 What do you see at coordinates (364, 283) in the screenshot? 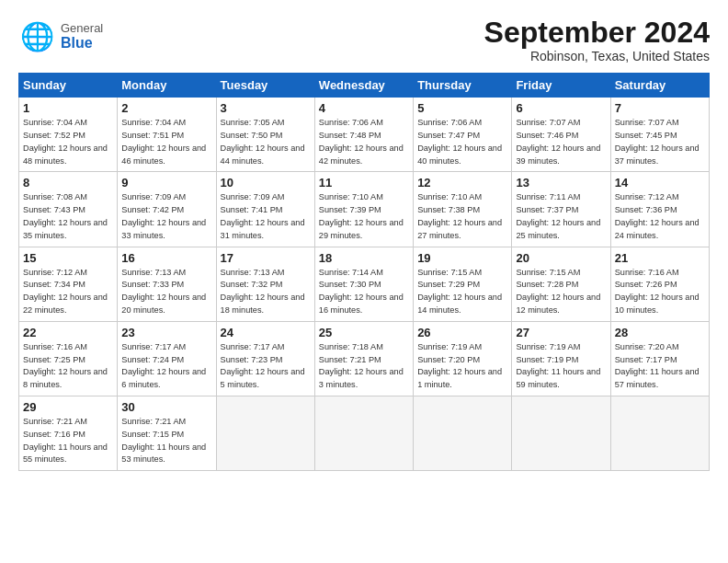
I see `calendar-cell: 18Sunrise: 7:14 AMSunset: 7:30 PMDayligh…` at bounding box center [364, 283].